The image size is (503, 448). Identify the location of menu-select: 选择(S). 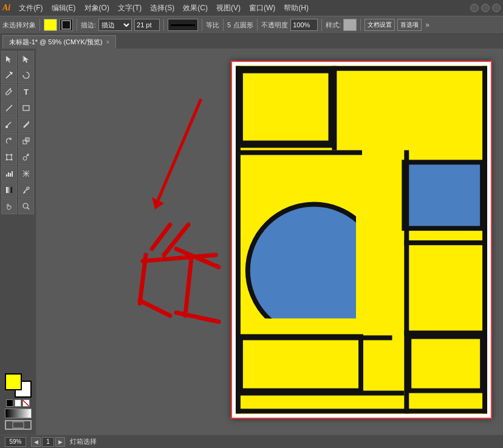
(162, 8).